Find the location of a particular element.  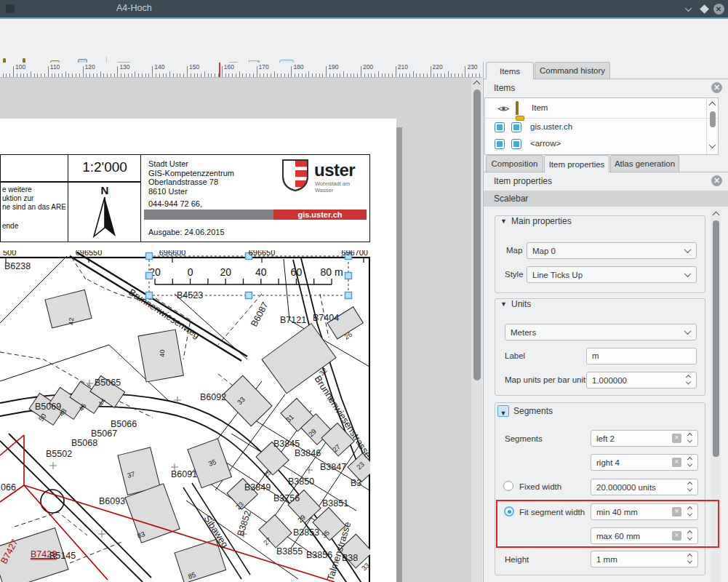

map-combobox: Map 0 is located at coordinates (612, 250).